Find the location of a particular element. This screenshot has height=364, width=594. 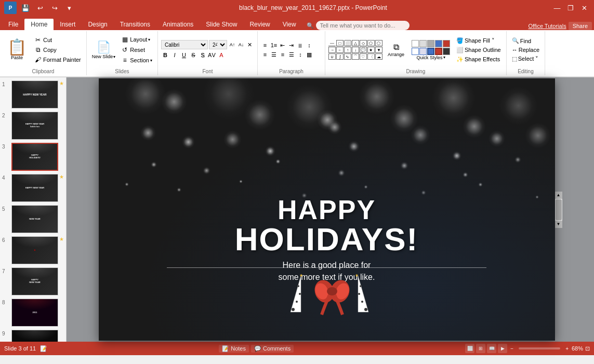

shape-cloud: ☁ is located at coordinates (379, 57).